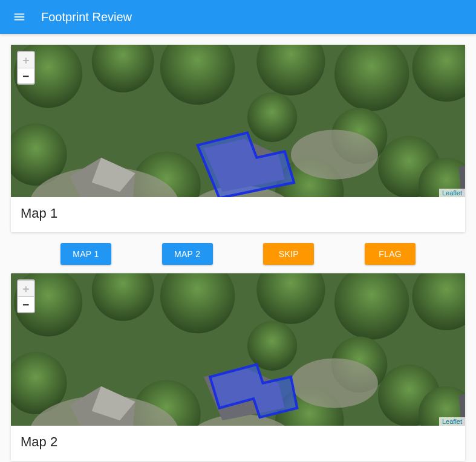 The height and width of the screenshot is (462, 476). Describe the element at coordinates (19, 17) in the screenshot. I see `menu-button` at that location.